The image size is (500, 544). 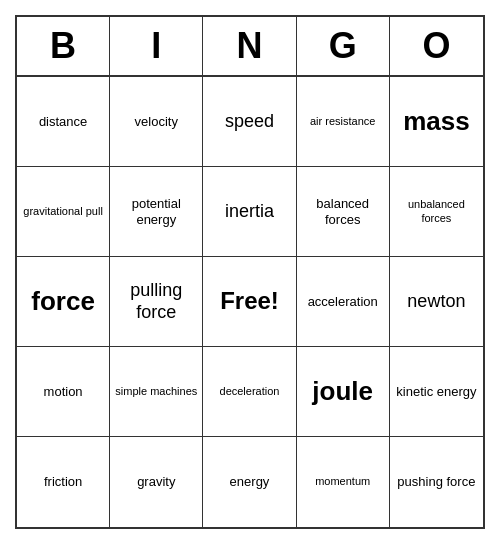 I want to click on header-letter-i: I, so click(x=156, y=46).